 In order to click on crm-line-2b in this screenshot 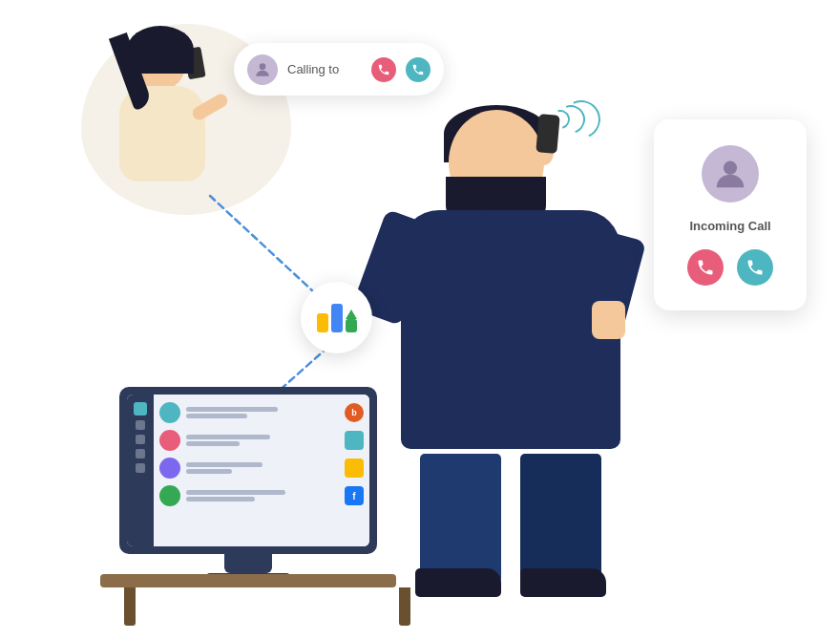, I will do `click(213, 443)`.